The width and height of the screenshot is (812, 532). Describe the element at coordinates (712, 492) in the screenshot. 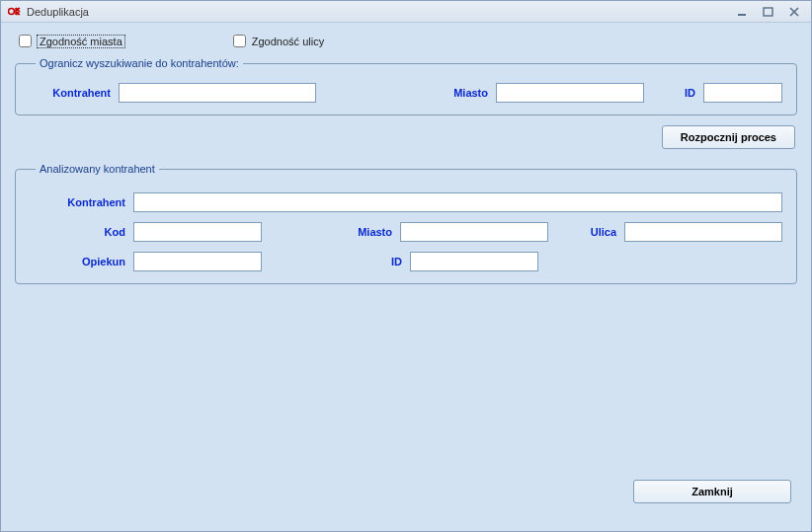

I see `close-button-row: Zamknij` at that location.